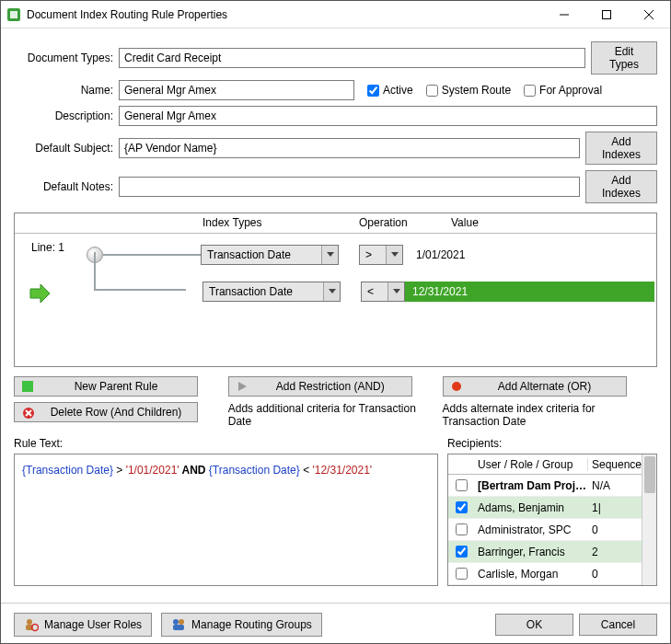 The image size is (671, 644). What do you see at coordinates (374, 90) in the screenshot?
I see `active-checkbox` at bounding box center [374, 90].